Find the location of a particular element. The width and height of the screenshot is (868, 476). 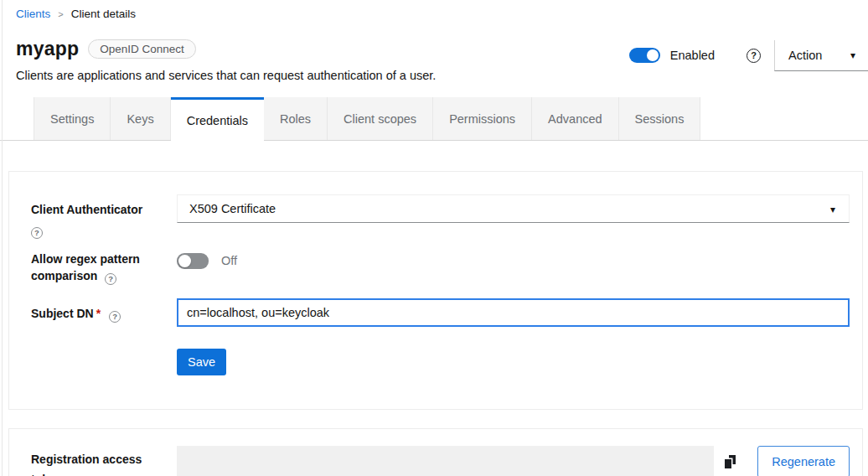

client-authenticator-select: X509 Certificate ▾ is located at coordinates (513, 209).